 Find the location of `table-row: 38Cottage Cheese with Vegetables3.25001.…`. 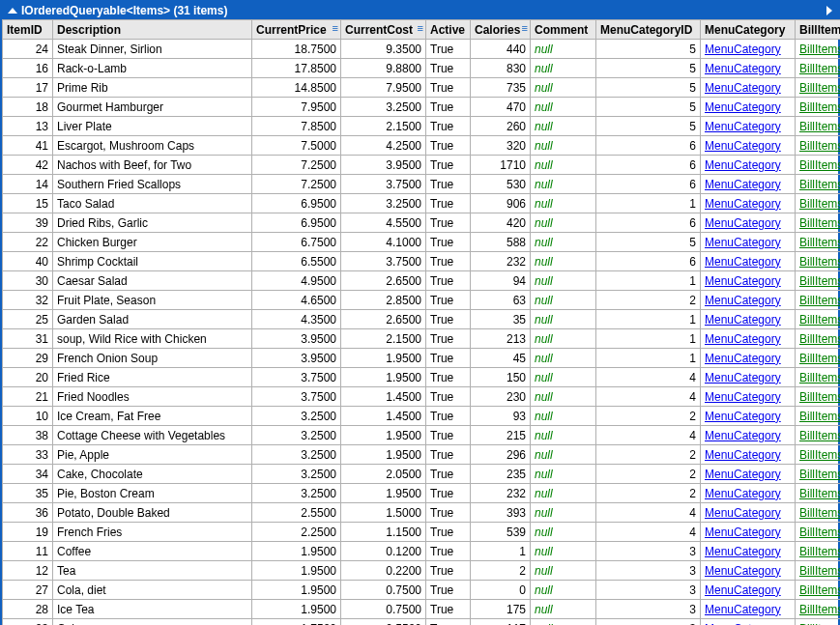

table-row: 38Cottage Cheese with Vegetables3.25001.… is located at coordinates (421, 436).